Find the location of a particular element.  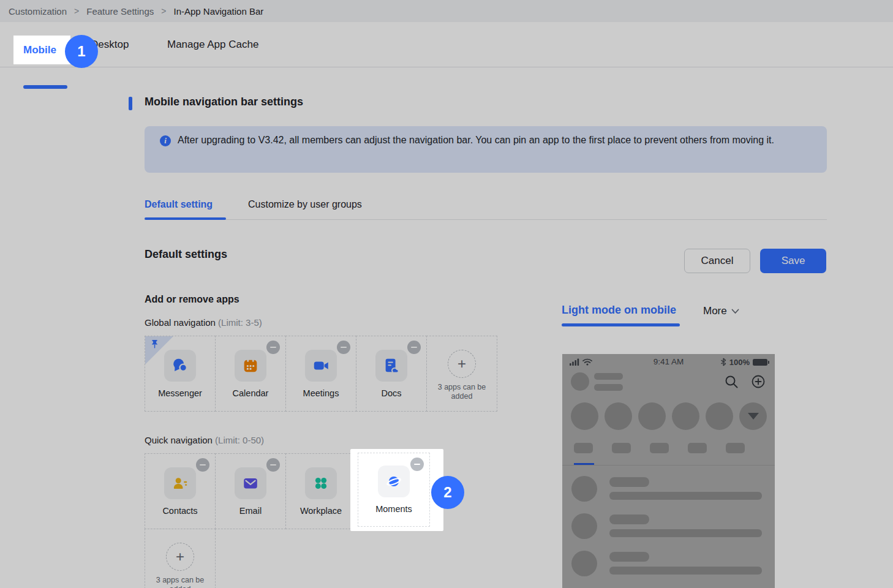

moments-planet-icon is located at coordinates (394, 481).